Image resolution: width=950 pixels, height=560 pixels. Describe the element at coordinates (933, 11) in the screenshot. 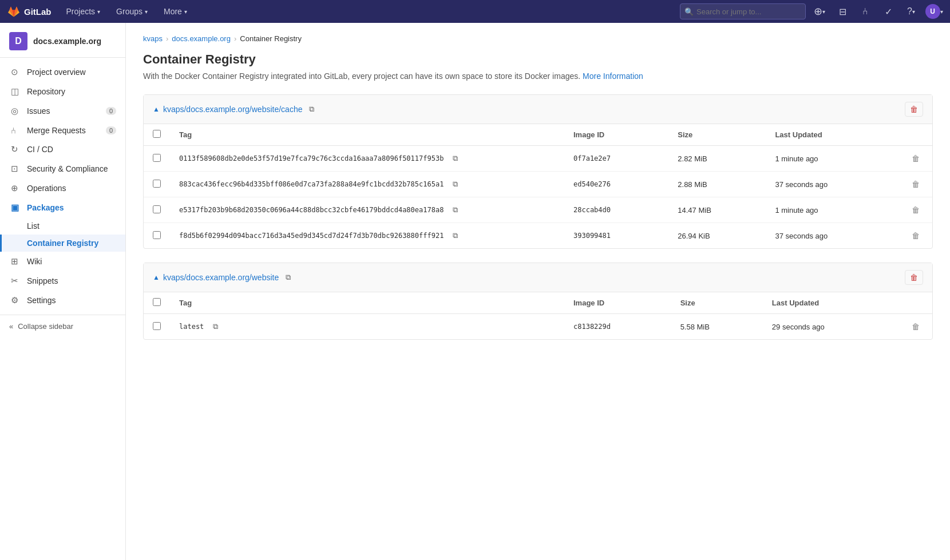

I see `avatar-circle: U` at that location.